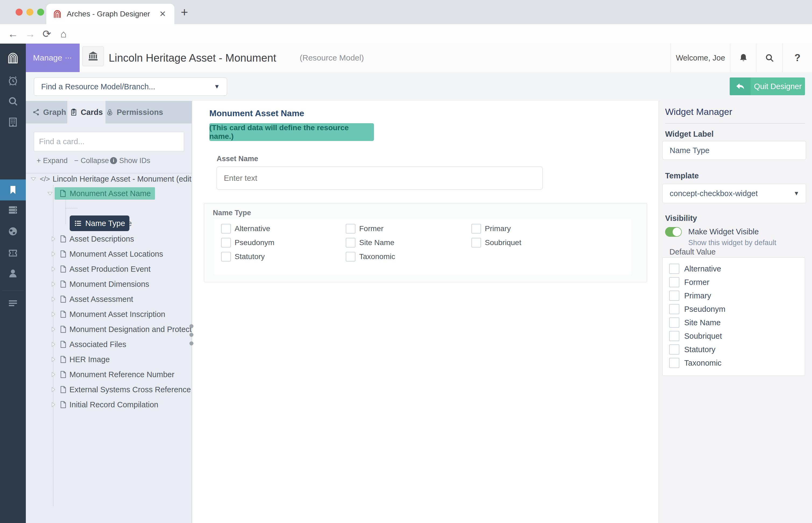 Image resolution: width=812 pixels, height=523 pixels. I want to click on welcome-user: Welcome, Joe, so click(700, 58).